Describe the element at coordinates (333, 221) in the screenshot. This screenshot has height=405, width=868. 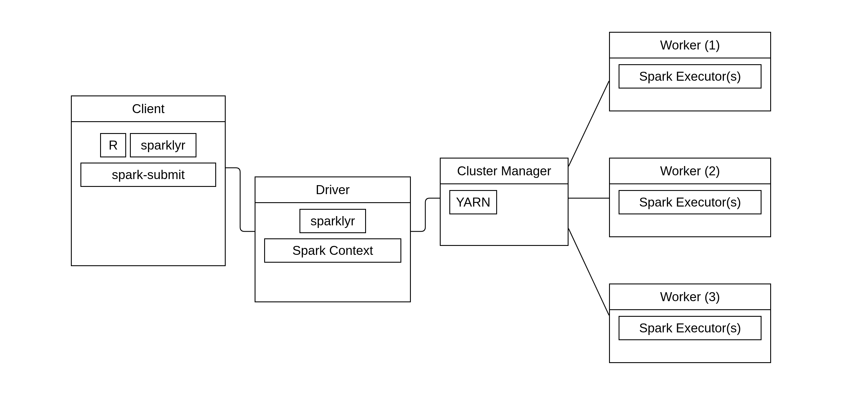
I see `driver-sparklyr-chip: sparklyr` at that location.